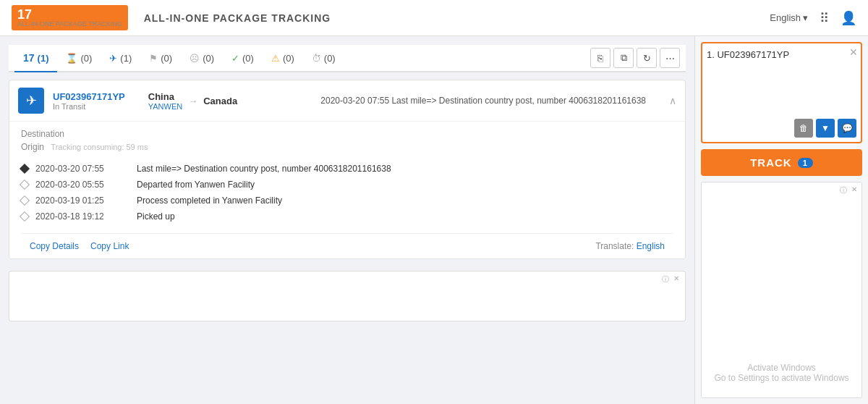 This screenshot has height=404, width=868. Describe the element at coordinates (283, 59) in the screenshot. I see `tab-alert: ⚠ (0)` at that location.